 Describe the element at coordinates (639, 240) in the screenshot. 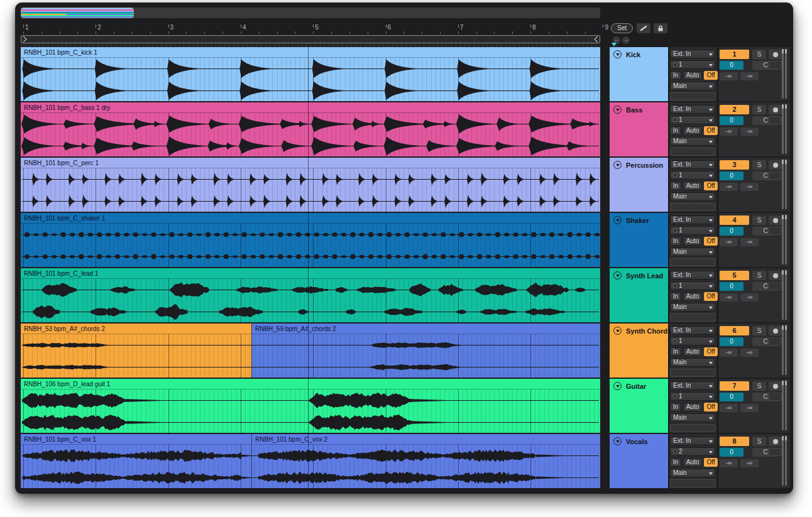

I see `track-header-shaker: Shaker` at that location.